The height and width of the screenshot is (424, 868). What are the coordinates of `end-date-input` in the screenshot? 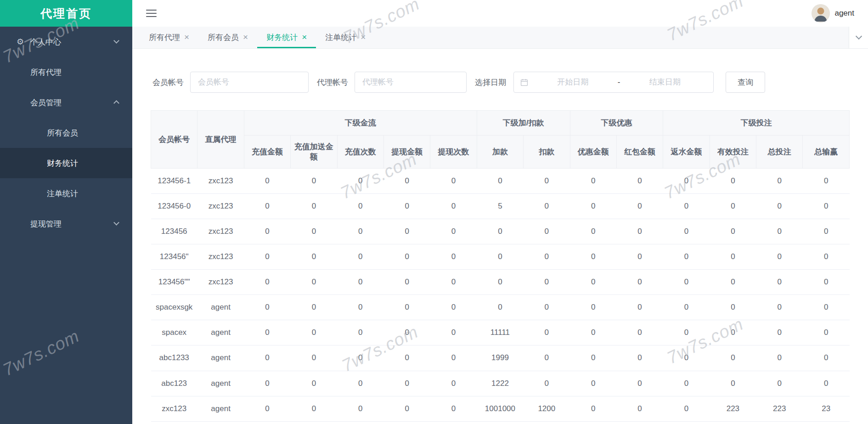 It's located at (665, 82).